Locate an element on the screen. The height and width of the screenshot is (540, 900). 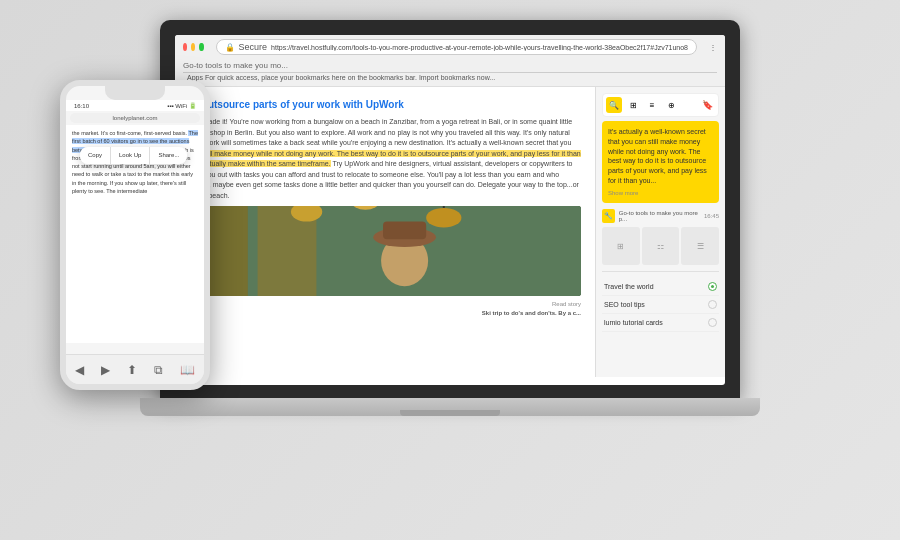
grid-icon-2: ⚏ is located at coordinates (661, 246).